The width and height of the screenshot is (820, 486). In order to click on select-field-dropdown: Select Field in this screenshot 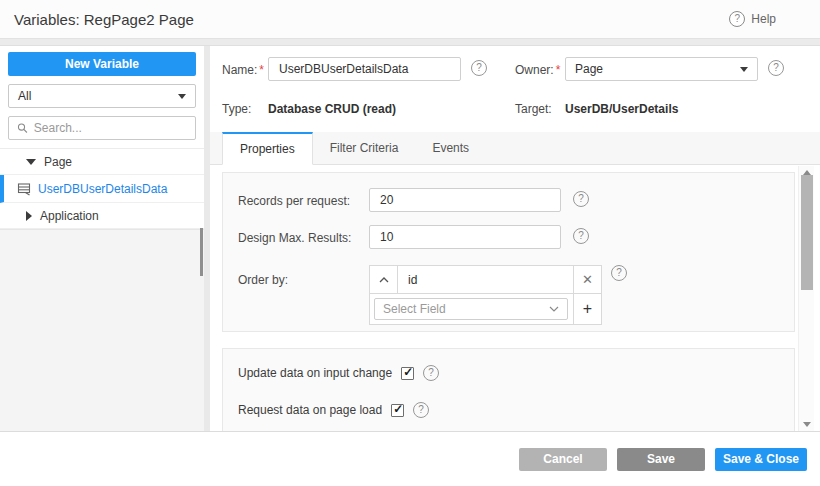, I will do `click(471, 309)`.